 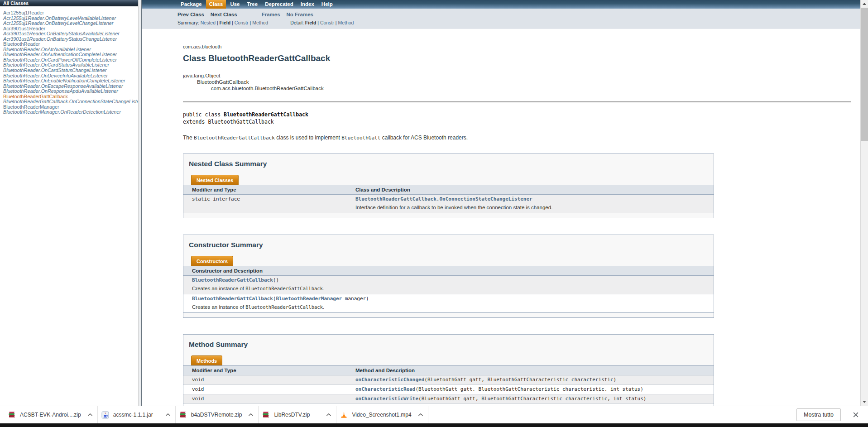 What do you see at coordinates (133, 415) in the screenshot?
I see `download-filename: acssmc-1.1.1.jar` at bounding box center [133, 415].